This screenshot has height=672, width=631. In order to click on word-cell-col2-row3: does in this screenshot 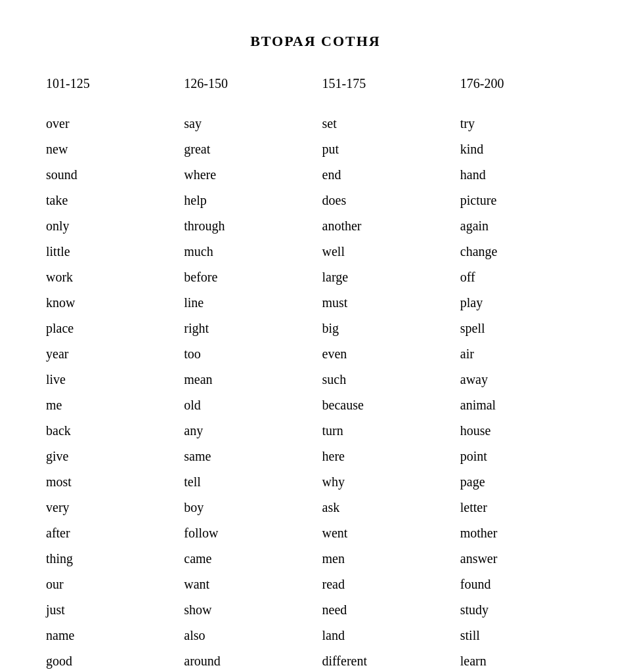, I will do `click(385, 201)`.